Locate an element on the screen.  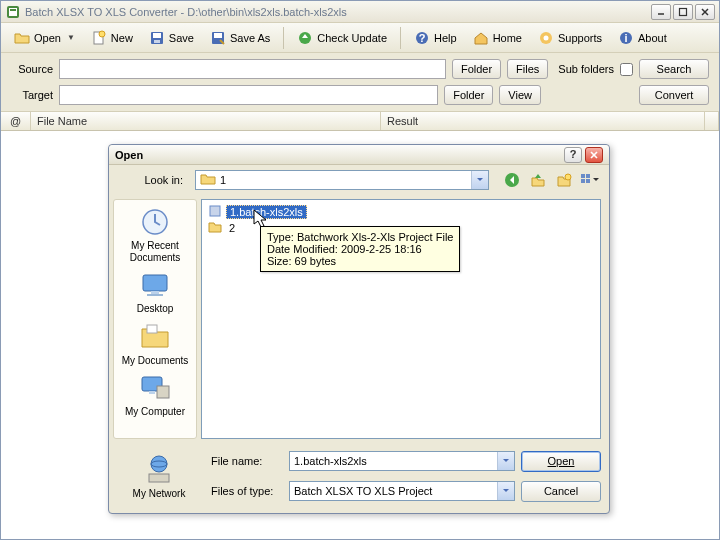
info-icon: i is located at coordinates (626, 38).